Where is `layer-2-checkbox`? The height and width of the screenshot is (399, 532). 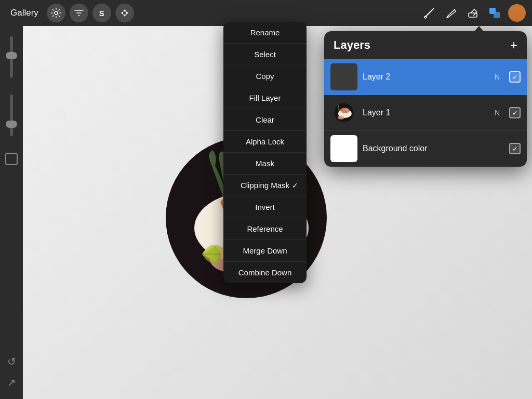
layer-2-checkbox is located at coordinates (515, 77).